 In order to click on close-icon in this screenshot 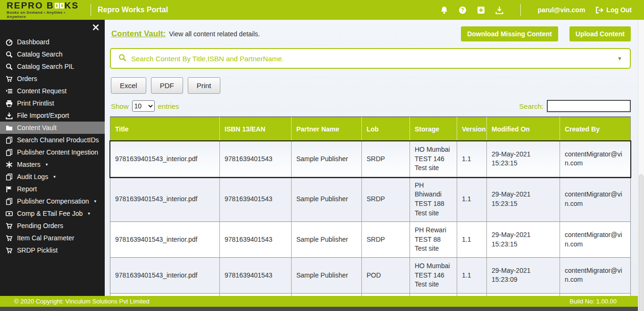, I will do `click(96, 27)`.